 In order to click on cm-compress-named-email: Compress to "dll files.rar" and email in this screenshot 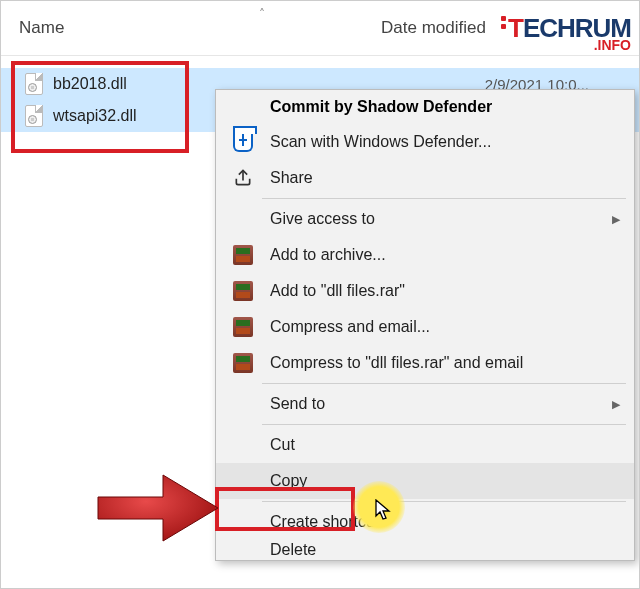, I will do `click(425, 363)`.